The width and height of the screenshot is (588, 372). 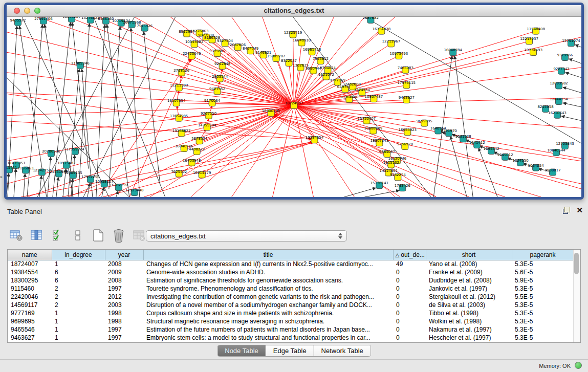 What do you see at coordinates (268, 330) in the screenshot?
I see `table-cell: Estimation of the future numbers of pati…` at bounding box center [268, 330].